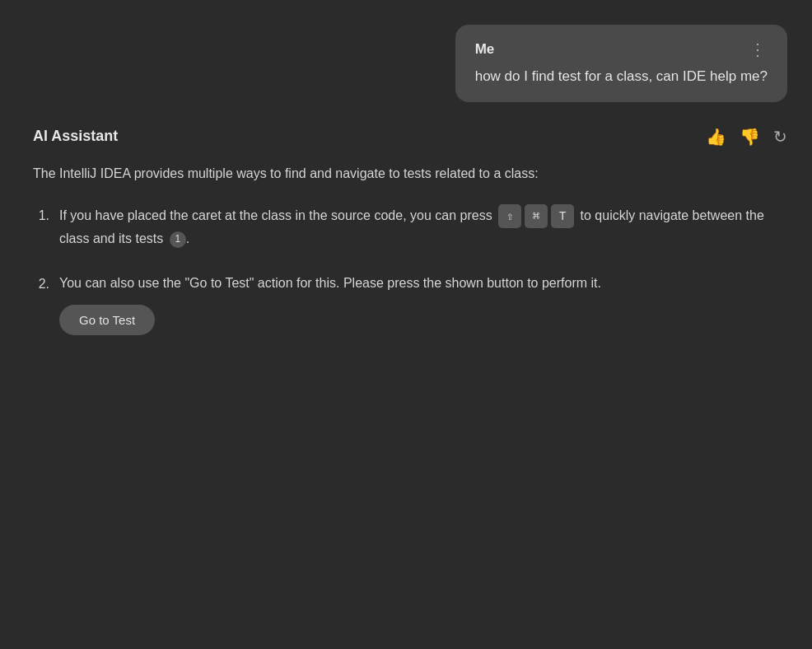 This screenshot has width=812, height=649. Describe the element at coordinates (781, 137) in the screenshot. I see `regenerate-icon: ↻` at that location.